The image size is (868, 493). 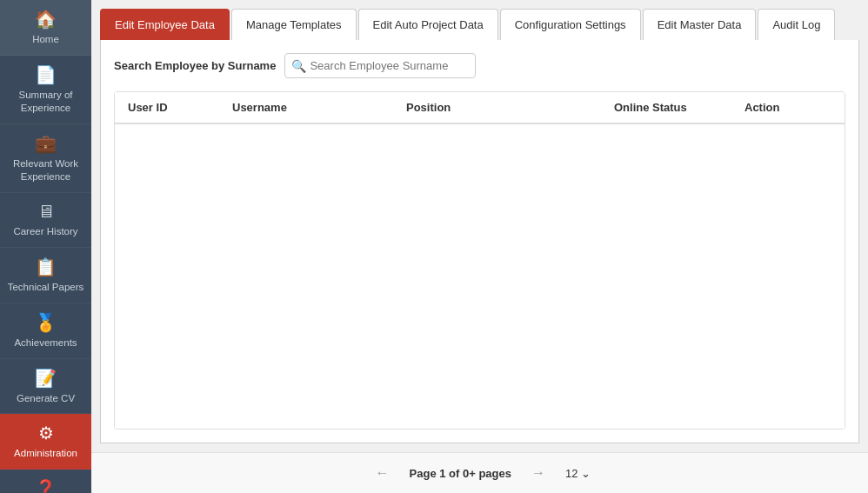 I want to click on pagination-info: Page 1 of 0+ pages, so click(x=461, y=473).